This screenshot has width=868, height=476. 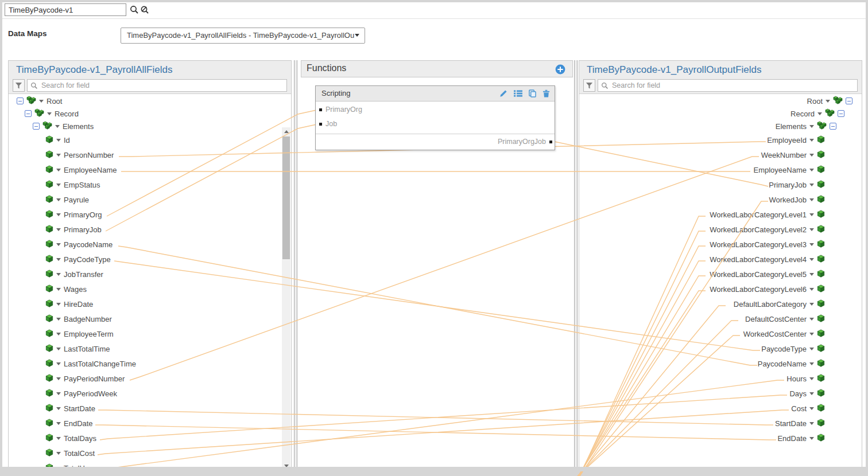 I want to click on target-field-row: WorkedLaborCategoryLevel6, so click(x=767, y=289).